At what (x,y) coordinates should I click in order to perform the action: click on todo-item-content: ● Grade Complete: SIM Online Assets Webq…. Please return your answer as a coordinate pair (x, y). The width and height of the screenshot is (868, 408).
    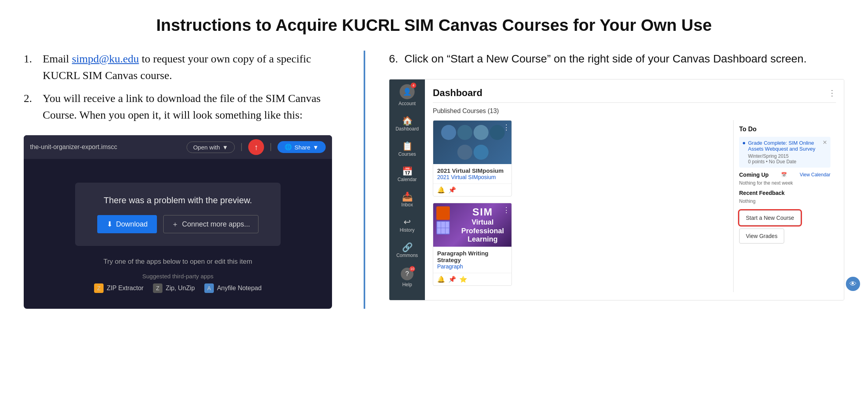
    Looking at the image, I should click on (785, 152).